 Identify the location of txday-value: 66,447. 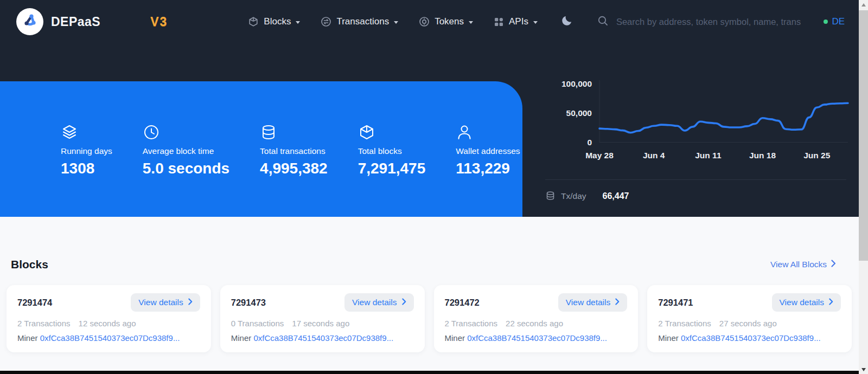
(616, 196).